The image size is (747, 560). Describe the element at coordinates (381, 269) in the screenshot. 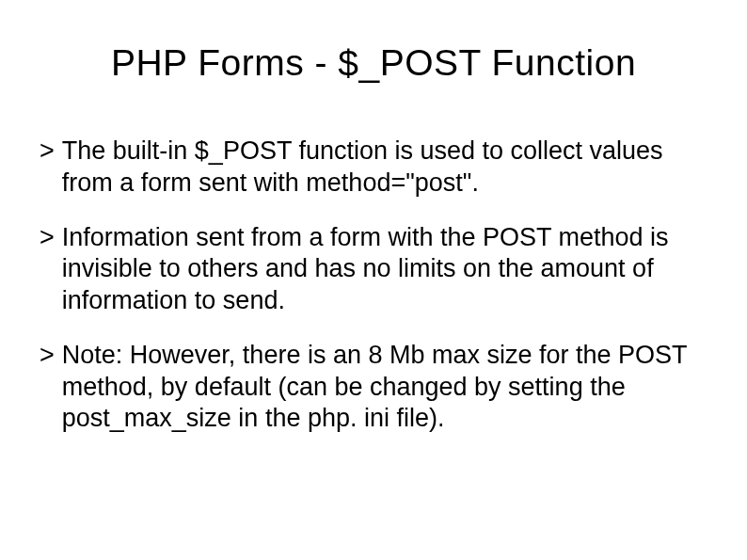

I see `bullet-text: Information sent from a form with the PO…` at that location.